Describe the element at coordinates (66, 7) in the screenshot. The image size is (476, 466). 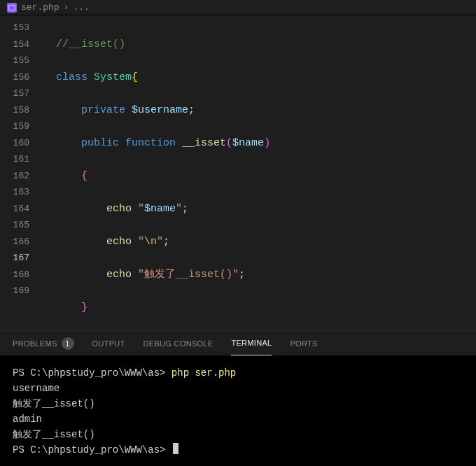
I see `breadcrumb-sep-icon: ›` at that location.